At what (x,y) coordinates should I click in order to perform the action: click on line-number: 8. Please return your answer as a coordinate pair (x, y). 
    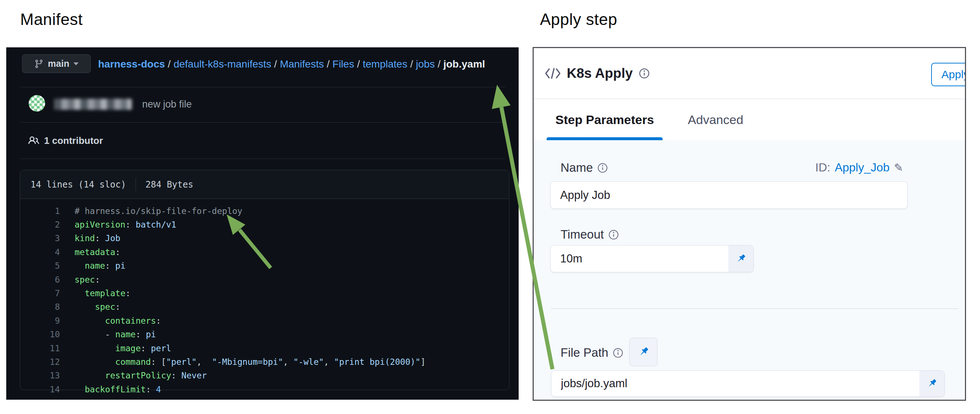
    Looking at the image, I should click on (40, 307).